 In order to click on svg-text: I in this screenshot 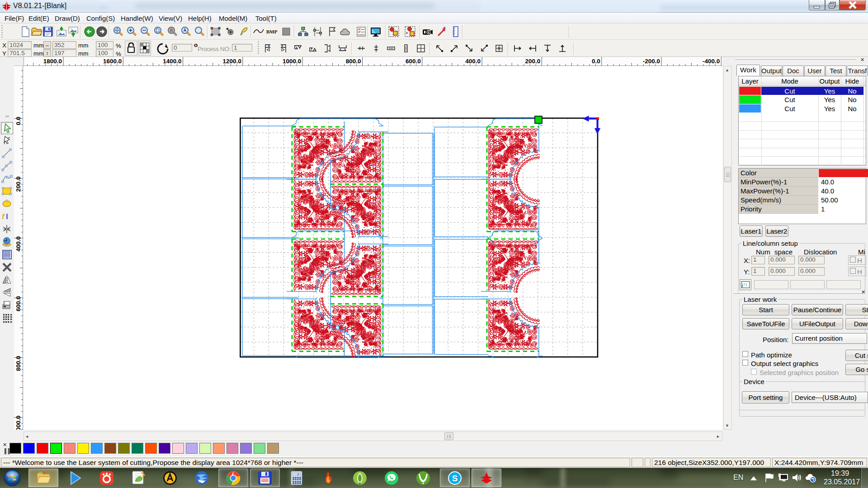, I will do `click(7, 217)`.